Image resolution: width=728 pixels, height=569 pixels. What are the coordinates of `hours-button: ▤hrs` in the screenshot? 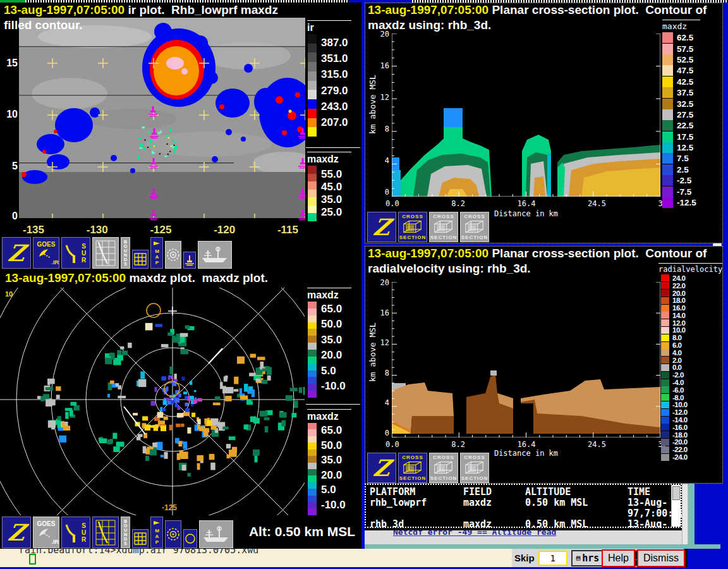 It's located at (588, 558).